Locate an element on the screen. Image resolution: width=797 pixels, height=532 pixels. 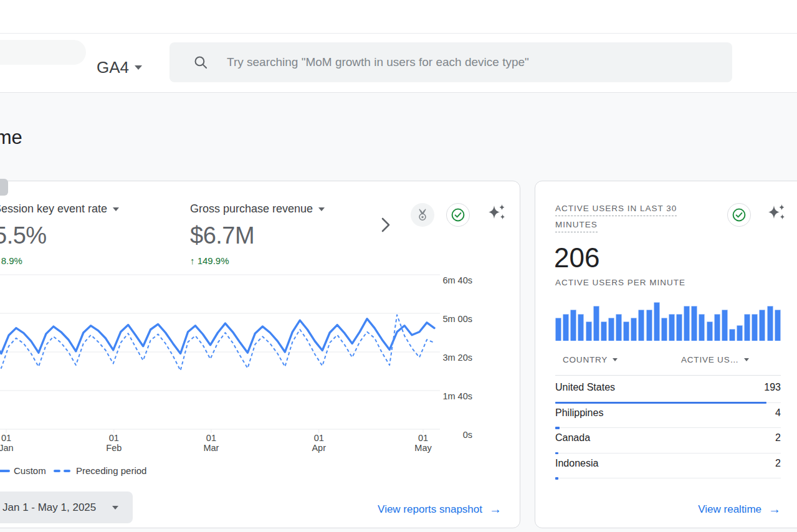
y-axis-label: 6m 40s is located at coordinates (451, 280).